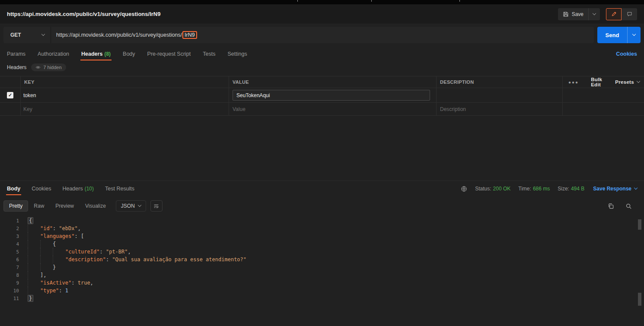 This screenshot has width=644, height=326. Describe the element at coordinates (629, 14) in the screenshot. I see `comment-icon` at that location.